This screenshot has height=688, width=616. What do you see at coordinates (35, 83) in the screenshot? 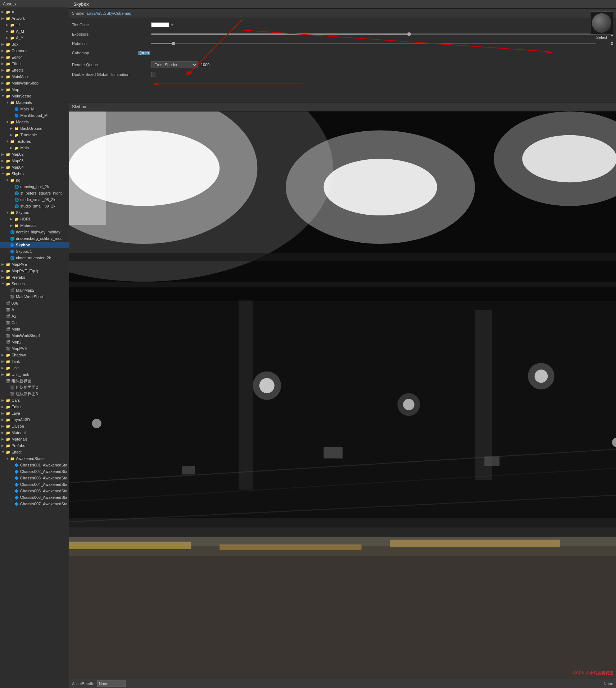
I see `tree-item-mainworkshop: ▶📁MainWorkShop` at bounding box center [35, 83].